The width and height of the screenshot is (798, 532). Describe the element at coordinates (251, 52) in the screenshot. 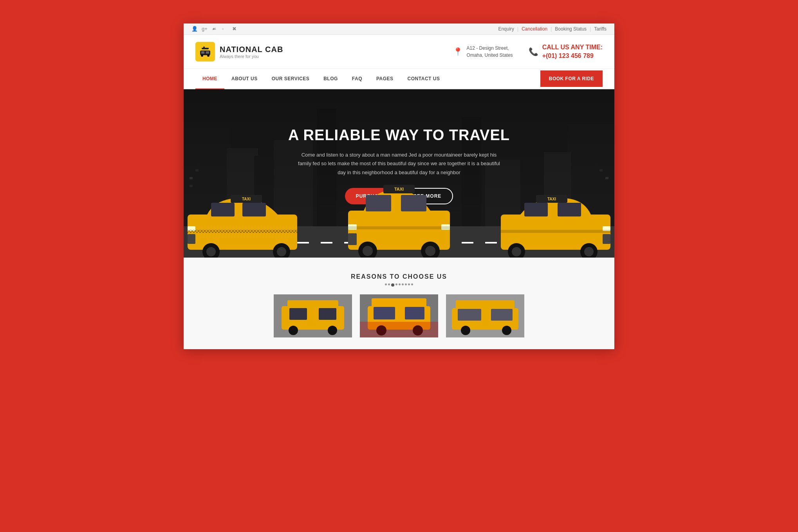

I see `logo-text: NATIONAL CAB Always there for you` at that location.